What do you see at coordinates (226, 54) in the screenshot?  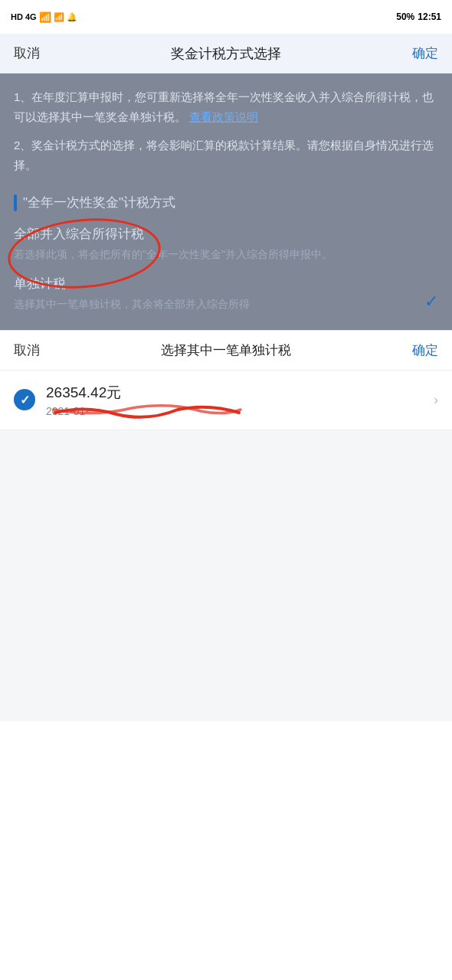 I see `top-nav-bar: 取消 奖金计税方式选择 确定` at bounding box center [226, 54].